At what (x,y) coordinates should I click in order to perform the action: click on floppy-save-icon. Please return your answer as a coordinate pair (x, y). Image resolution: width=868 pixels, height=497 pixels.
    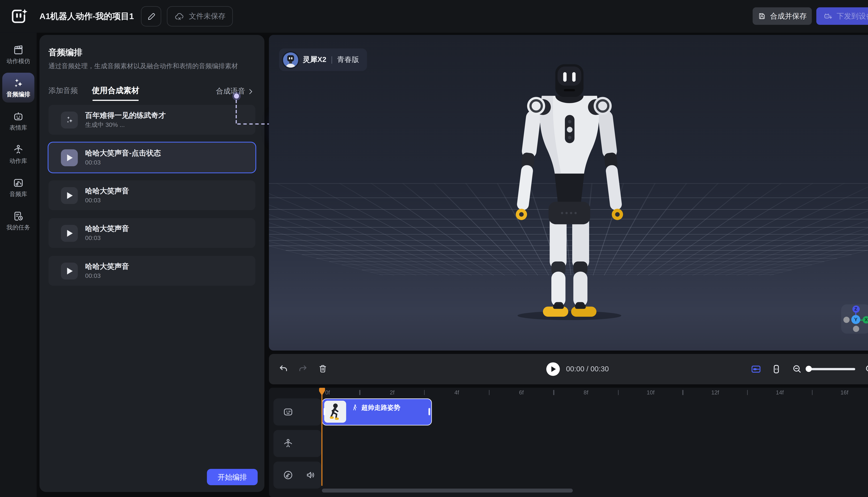
    Looking at the image, I should click on (762, 16).